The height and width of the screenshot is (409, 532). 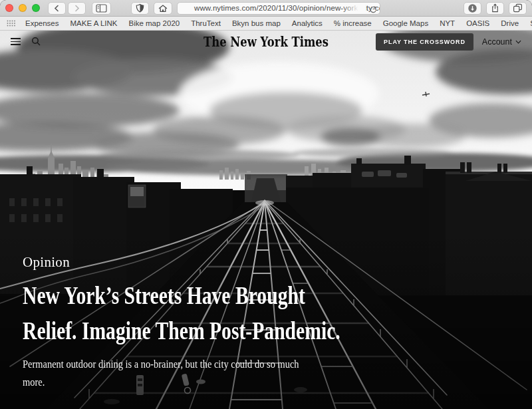 I want to click on reload-button, so click(x=372, y=9).